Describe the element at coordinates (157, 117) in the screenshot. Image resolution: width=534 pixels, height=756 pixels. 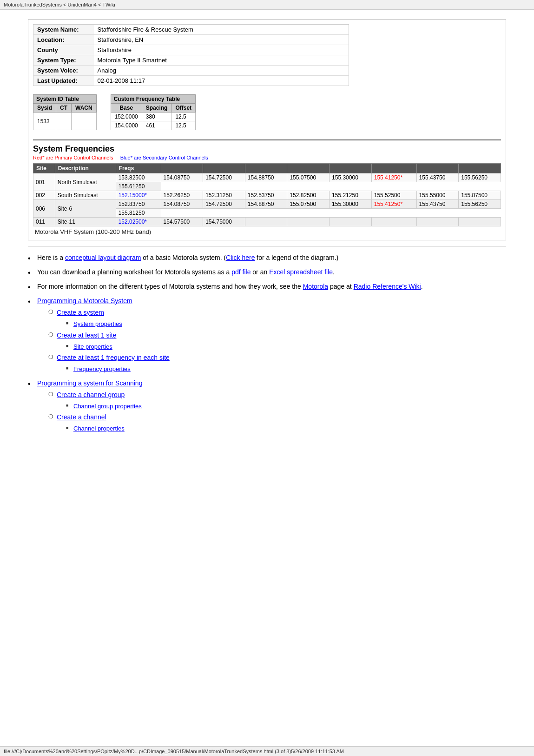
I see `cft-cell: 380` at that location.